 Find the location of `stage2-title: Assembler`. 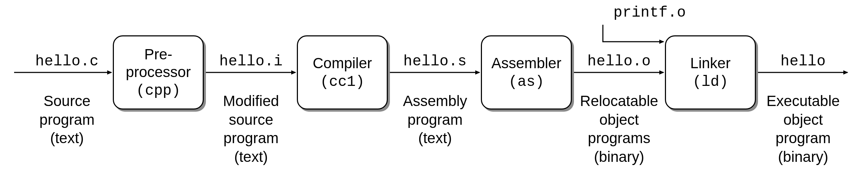

stage2-title: Assembler is located at coordinates (526, 63).